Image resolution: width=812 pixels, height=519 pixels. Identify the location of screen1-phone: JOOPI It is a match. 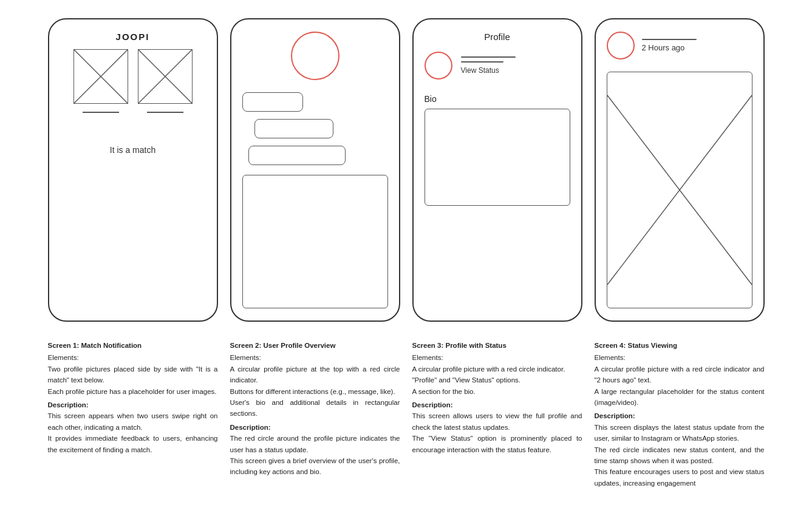
(133, 170).